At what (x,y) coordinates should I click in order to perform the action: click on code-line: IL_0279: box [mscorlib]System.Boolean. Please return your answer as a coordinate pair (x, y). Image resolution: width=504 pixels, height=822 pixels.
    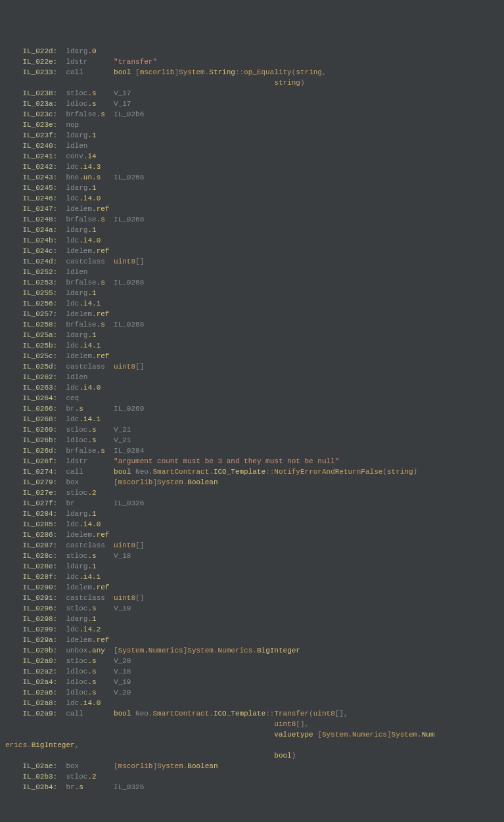
    Looking at the image, I should click on (252, 482).